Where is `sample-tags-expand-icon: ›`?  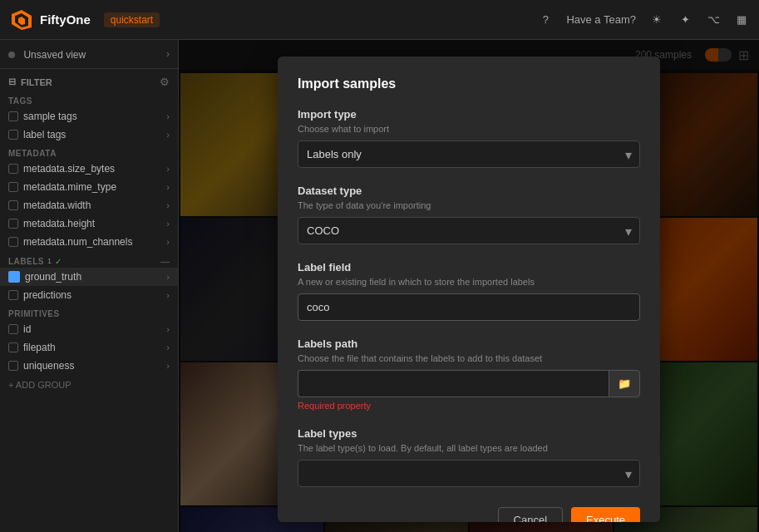
sample-tags-expand-icon: › is located at coordinates (168, 116).